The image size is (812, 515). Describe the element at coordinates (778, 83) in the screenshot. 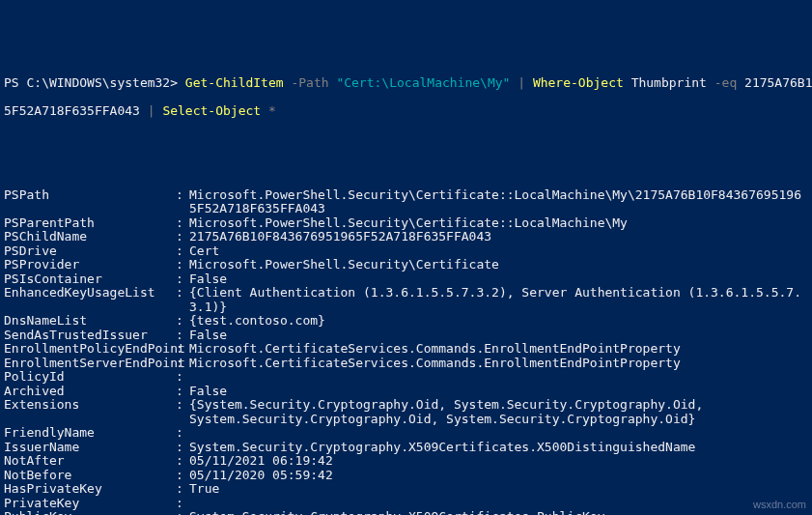

I see `thumbprint-value-1: 2175A76B10F84367695196` at that location.